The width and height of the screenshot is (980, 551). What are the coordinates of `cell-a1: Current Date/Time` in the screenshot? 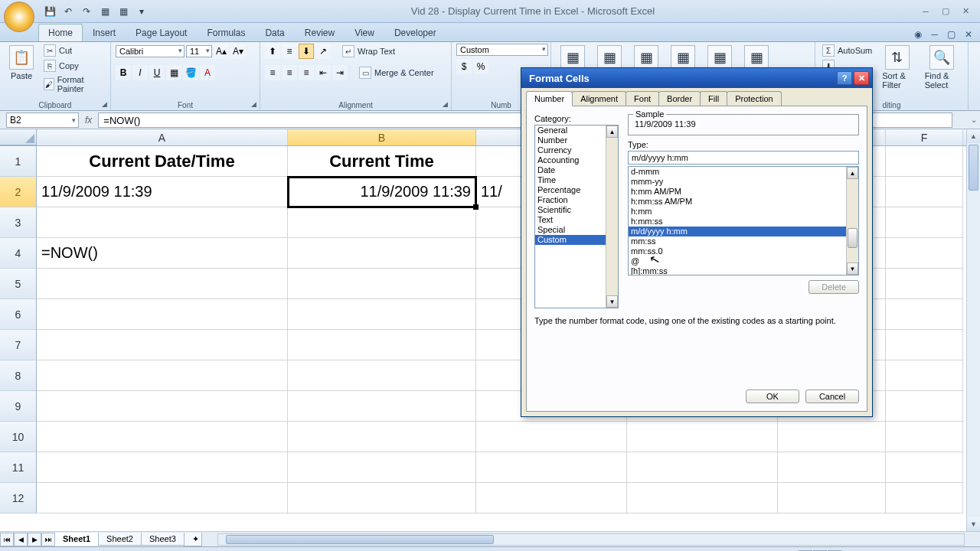 It's located at (162, 161).